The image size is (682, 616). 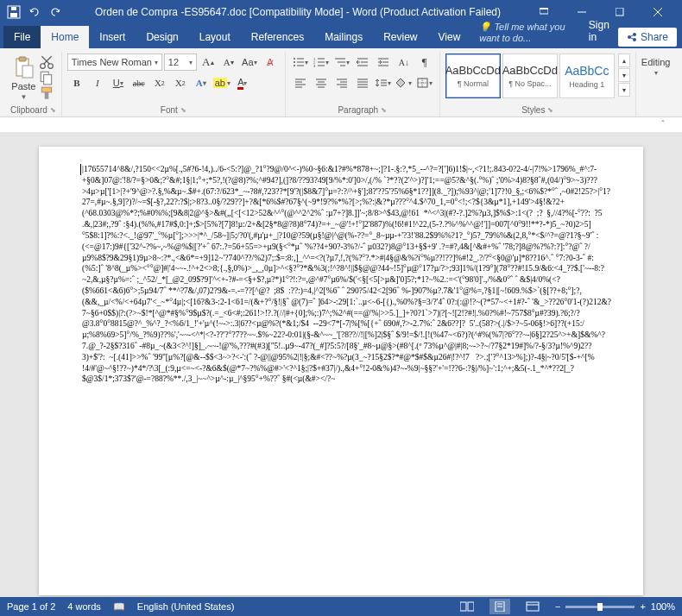 What do you see at coordinates (321, 83) in the screenshot?
I see `align-center-button` at bounding box center [321, 83].